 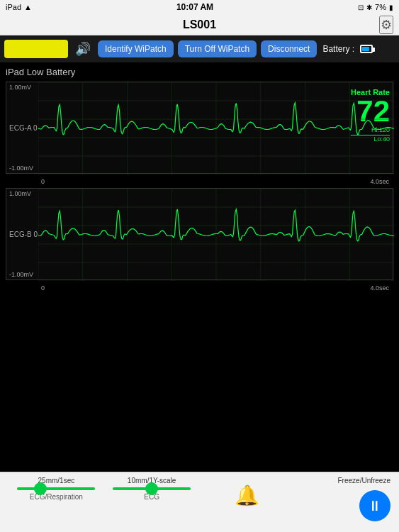 I want to click on battery-fill, so click(x=366, y=49).